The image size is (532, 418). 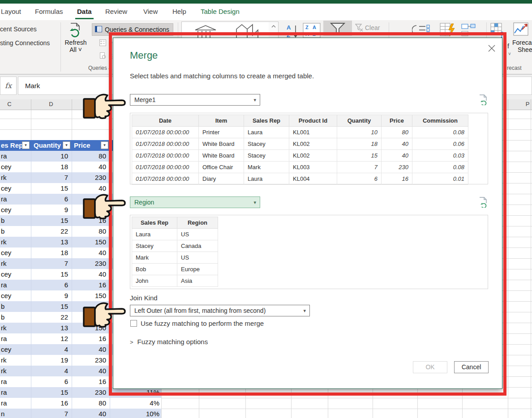 I want to click on column-header-D: D, so click(x=51, y=104).